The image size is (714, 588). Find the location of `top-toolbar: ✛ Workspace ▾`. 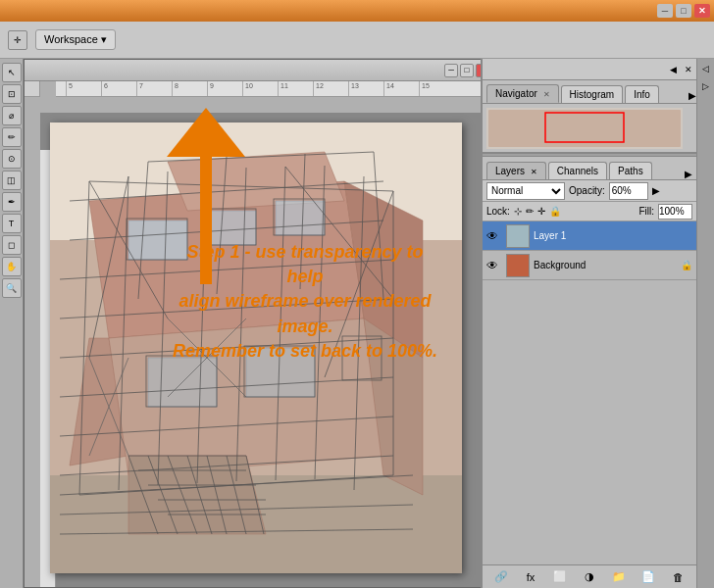

top-toolbar: ✛ Workspace ▾ is located at coordinates (357, 40).